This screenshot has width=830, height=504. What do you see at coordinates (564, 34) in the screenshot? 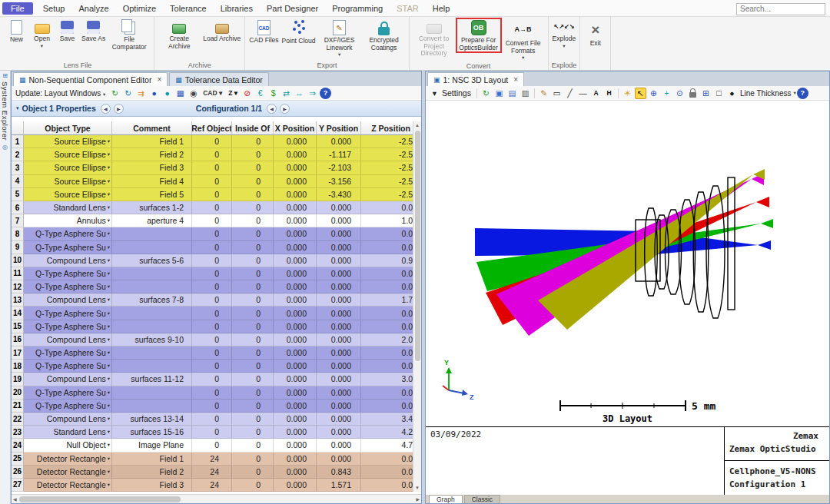
I see `explode-button: ↖↗↙↘Explode▾` at bounding box center [564, 34].